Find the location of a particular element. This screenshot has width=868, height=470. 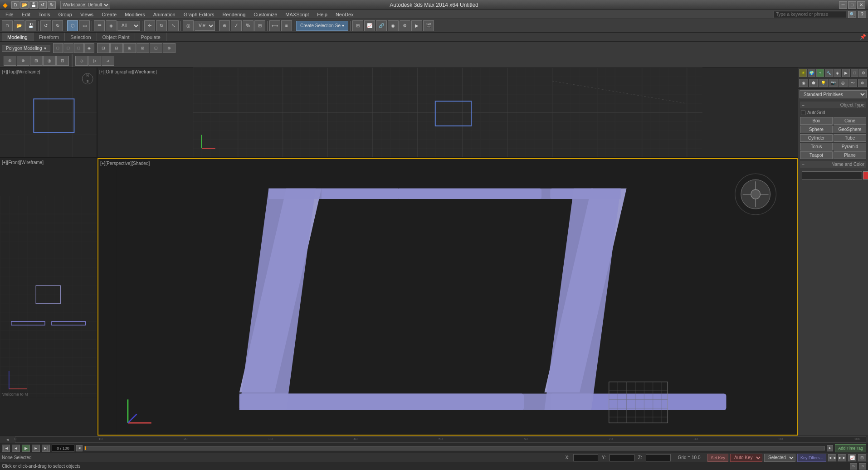

material-editor-btn: ◉ is located at coordinates (393, 26).